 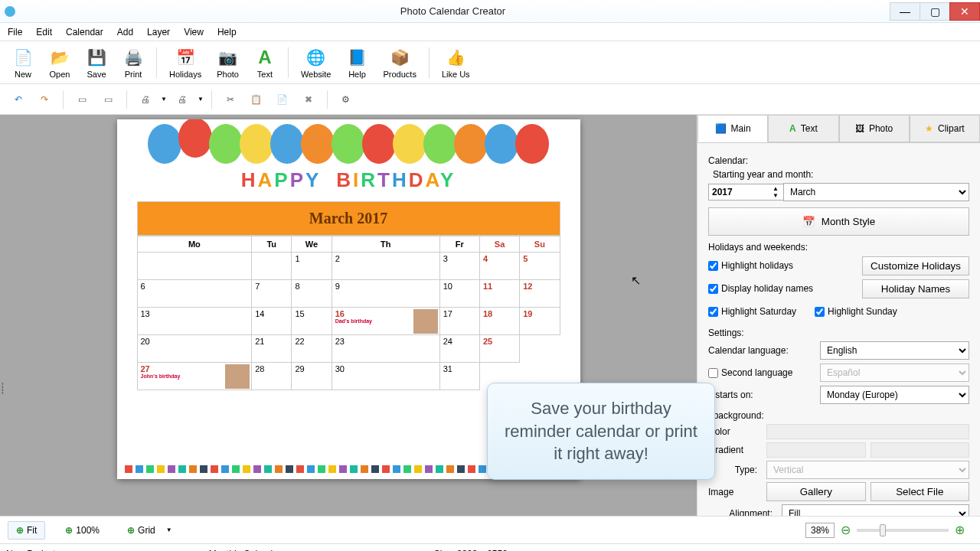 What do you see at coordinates (18, 99) in the screenshot?
I see `undo-button: ↶` at bounding box center [18, 99].